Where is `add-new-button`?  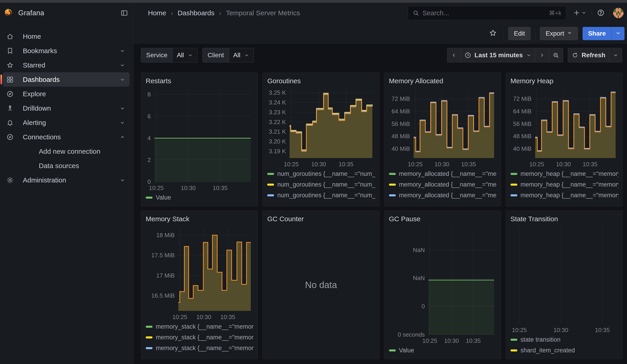
add-new-button is located at coordinates (580, 13).